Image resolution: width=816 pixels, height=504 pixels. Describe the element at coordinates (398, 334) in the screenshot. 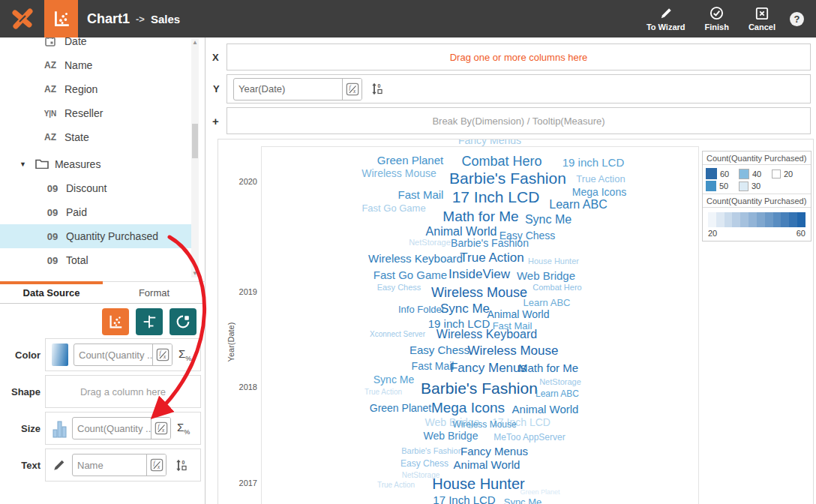

I see `word-label: Xconnect Server` at that location.